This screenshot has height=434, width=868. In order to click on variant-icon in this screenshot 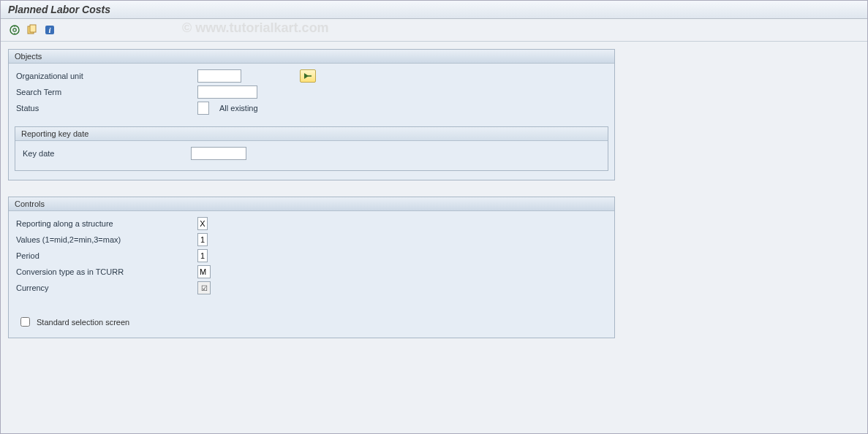, I will do `click(32, 30)`.